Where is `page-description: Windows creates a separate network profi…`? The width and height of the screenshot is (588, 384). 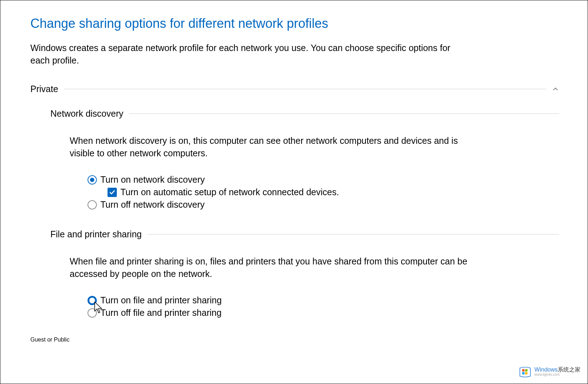
page-description: Windows creates a separate network profi… is located at coordinates (248, 54).